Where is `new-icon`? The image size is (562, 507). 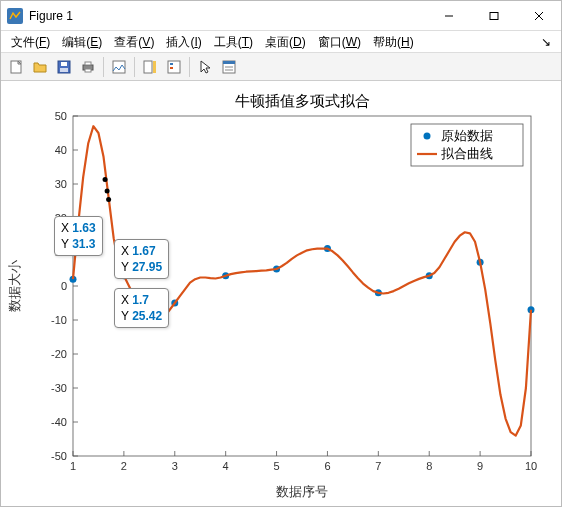
new-icon is located at coordinates (16, 67).